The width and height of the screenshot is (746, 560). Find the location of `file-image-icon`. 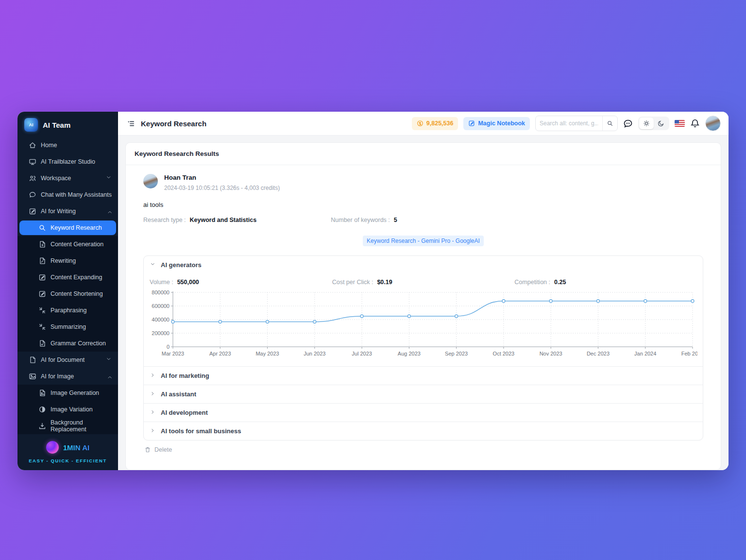

file-image-icon is located at coordinates (42, 393).